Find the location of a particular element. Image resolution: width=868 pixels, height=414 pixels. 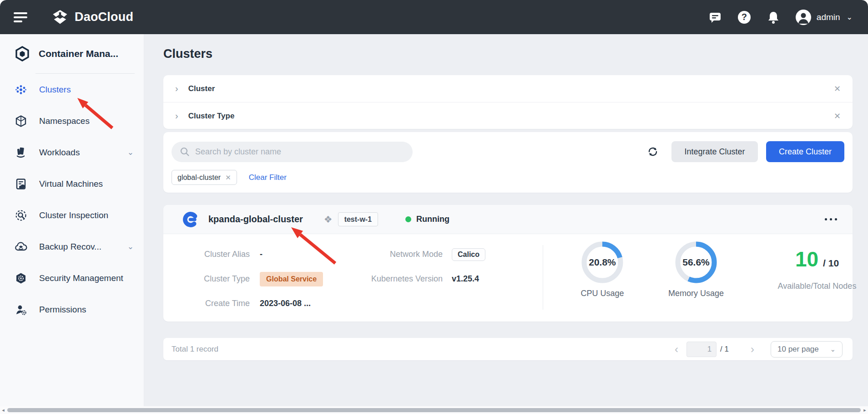

daocloud-logo-icon is located at coordinates (60, 17).